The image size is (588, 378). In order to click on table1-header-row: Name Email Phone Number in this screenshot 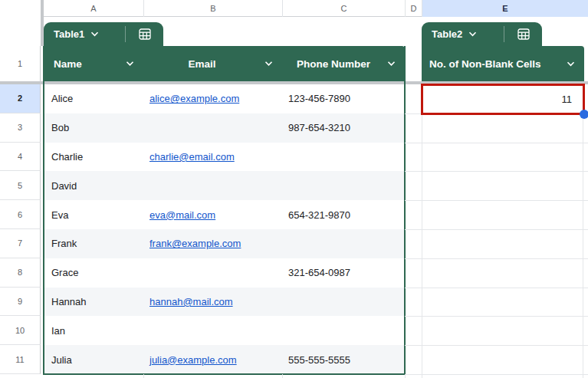, I will do `click(224, 64)`.